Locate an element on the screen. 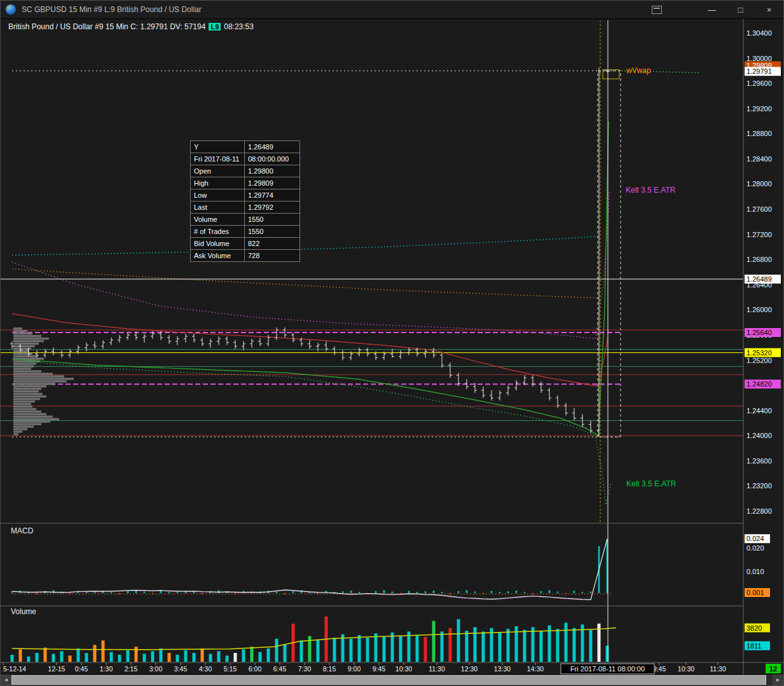  minimize-button: — is located at coordinates (712, 10).